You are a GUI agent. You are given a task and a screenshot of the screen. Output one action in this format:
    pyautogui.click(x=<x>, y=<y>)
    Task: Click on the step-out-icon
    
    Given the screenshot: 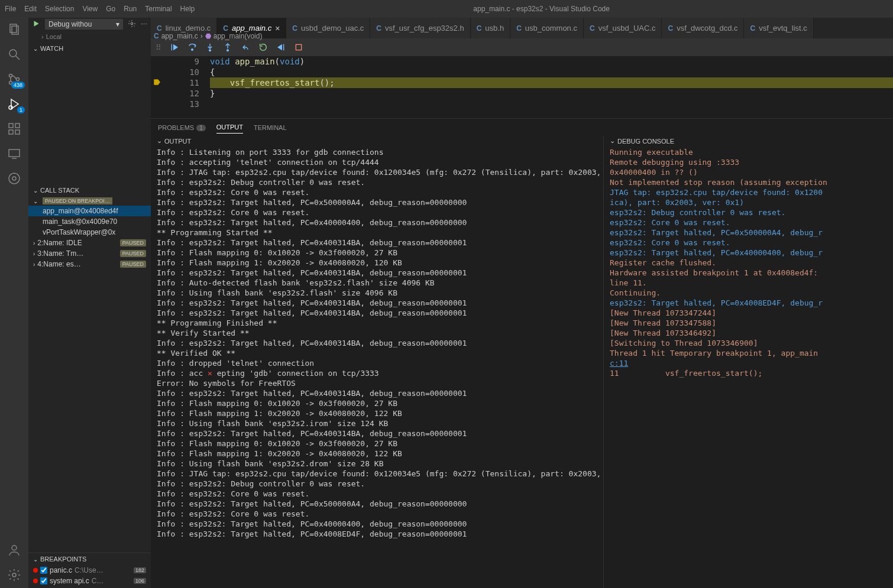 What is the action you would take?
    pyautogui.click(x=228, y=47)
    